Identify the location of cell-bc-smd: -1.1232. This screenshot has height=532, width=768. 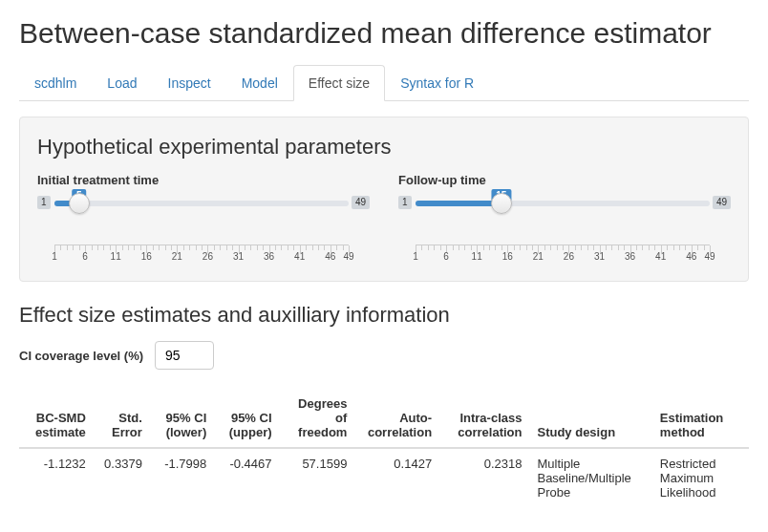
(56, 478).